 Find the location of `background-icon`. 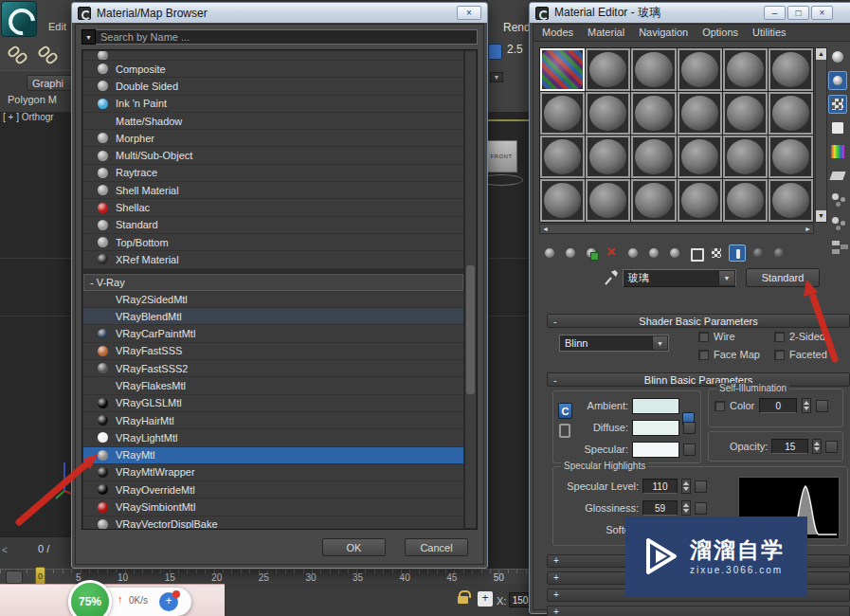

background-icon is located at coordinates (838, 104).